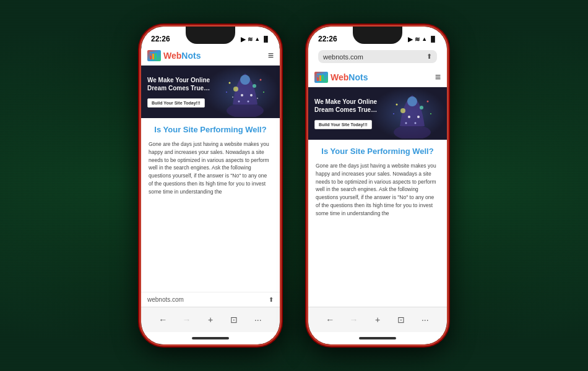 This screenshot has width=588, height=371. I want to click on url-bar-2: webnots.com ⬆, so click(378, 57).